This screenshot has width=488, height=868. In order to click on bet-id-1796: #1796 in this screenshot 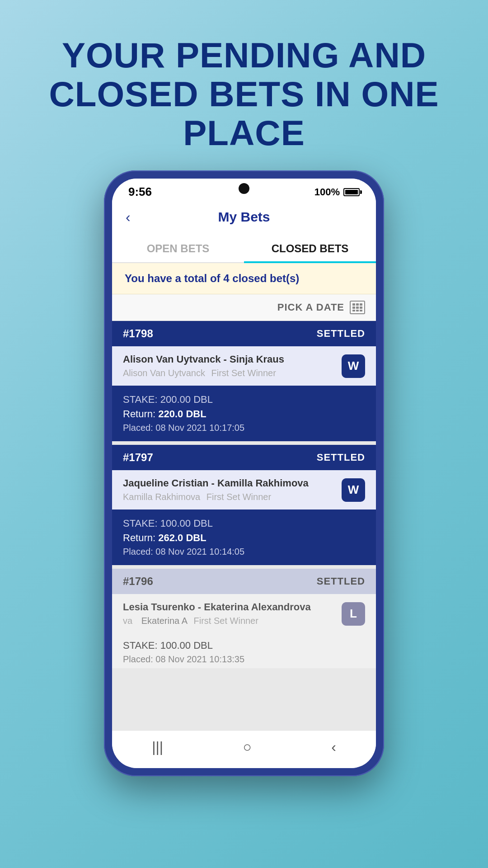, I will do `click(138, 581)`.